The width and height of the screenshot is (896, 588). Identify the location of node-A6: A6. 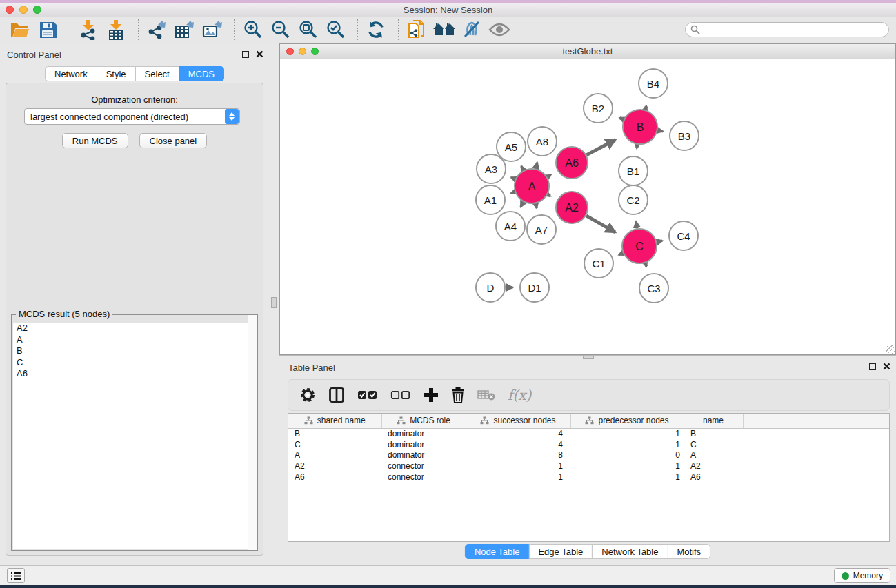
(572, 163).